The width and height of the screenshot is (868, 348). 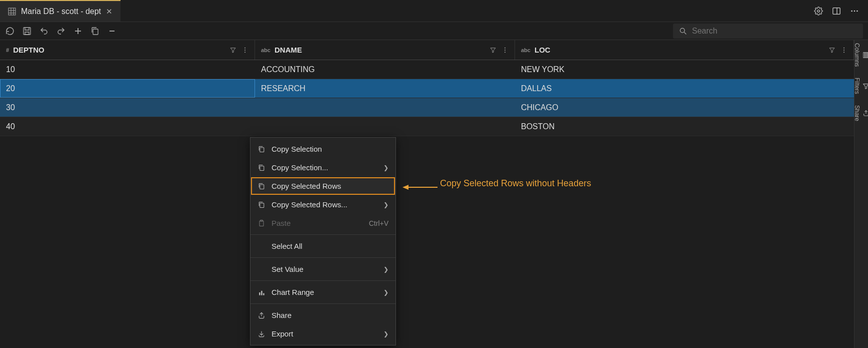 I want to click on column-name: DNAME, so click(x=288, y=50).